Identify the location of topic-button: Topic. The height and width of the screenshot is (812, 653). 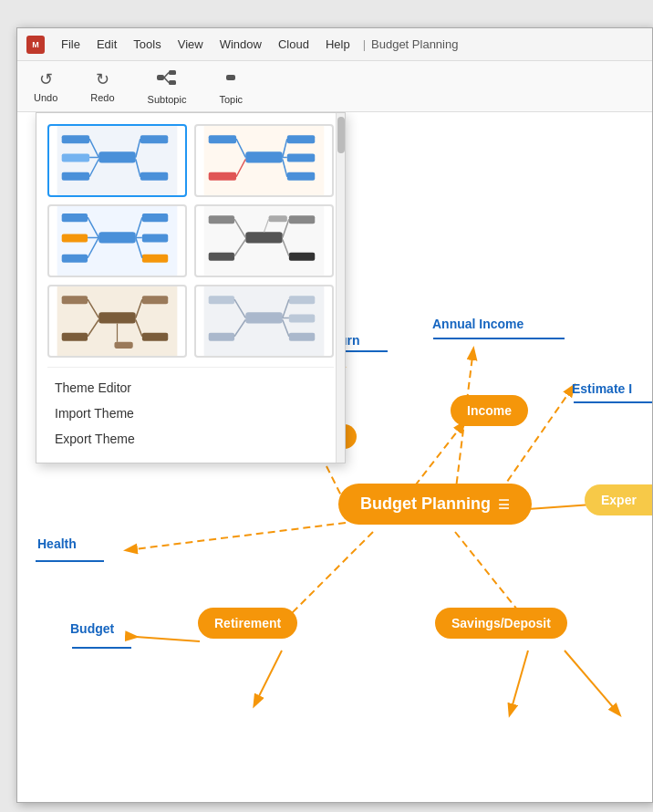
(231, 87).